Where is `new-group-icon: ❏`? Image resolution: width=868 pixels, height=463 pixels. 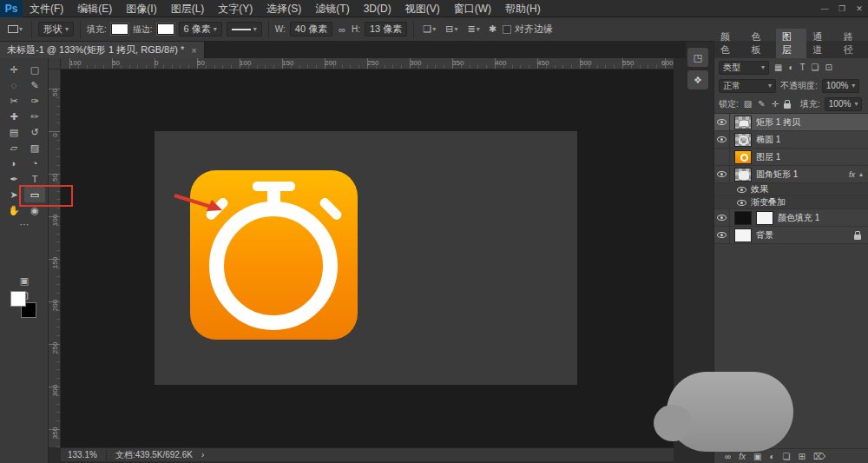 new-group-icon: ❏ is located at coordinates (786, 457).